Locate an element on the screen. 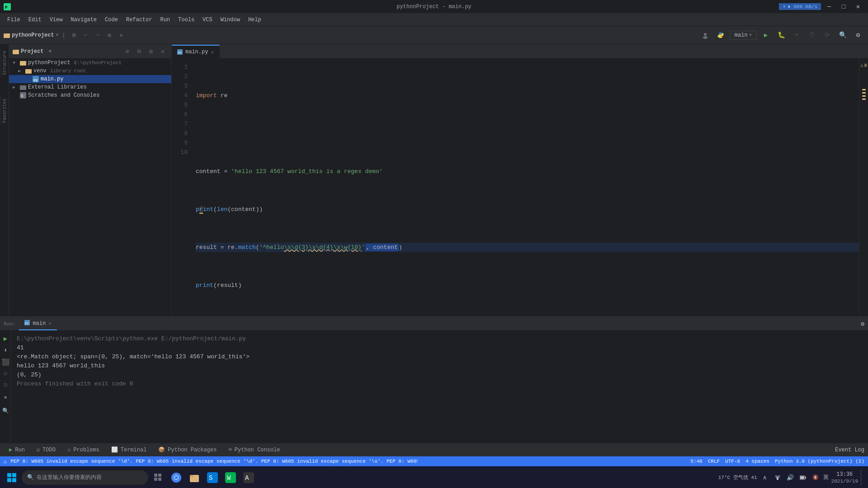 This screenshot has width=868, height=488. open-settings-icon: ⚙ is located at coordinates (151, 52).